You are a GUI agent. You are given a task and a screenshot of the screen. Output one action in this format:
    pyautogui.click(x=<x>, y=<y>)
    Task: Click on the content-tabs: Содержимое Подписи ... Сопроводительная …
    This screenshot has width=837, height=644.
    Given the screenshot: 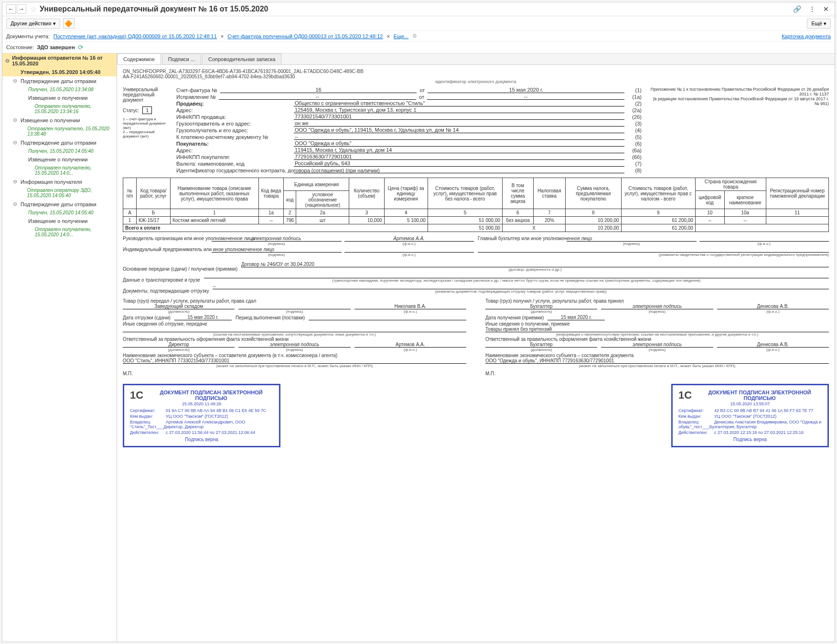 What is the action you would take?
    pyautogui.click(x=476, y=59)
    